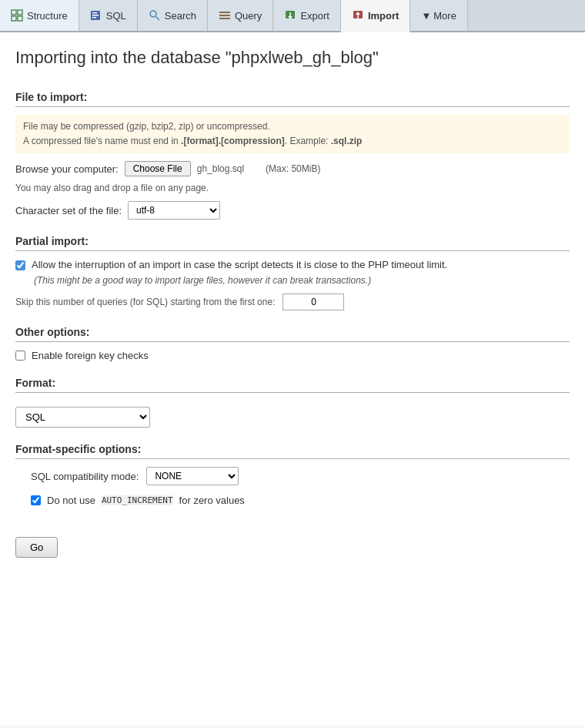  Describe the element at coordinates (90, 356) in the screenshot. I see `foreign-key-label: Enable foreign key checks` at that location.